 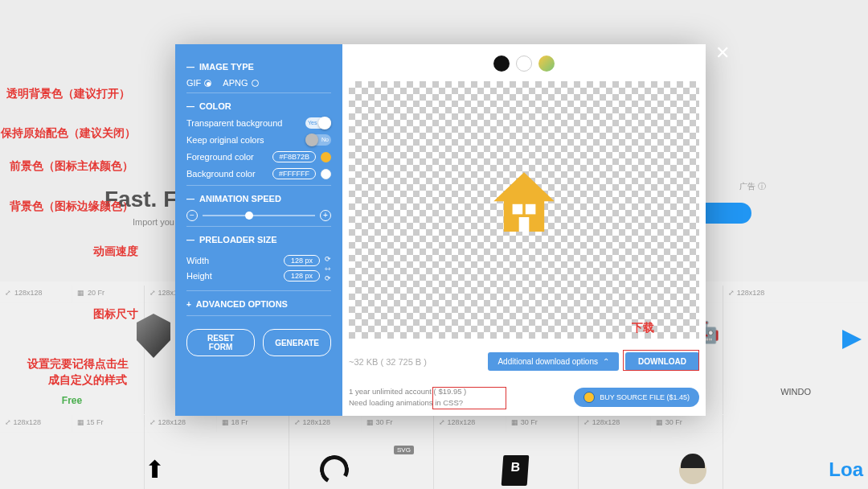 I want to click on annotation-text: 设置完要记得点击生, so click(x=78, y=364).